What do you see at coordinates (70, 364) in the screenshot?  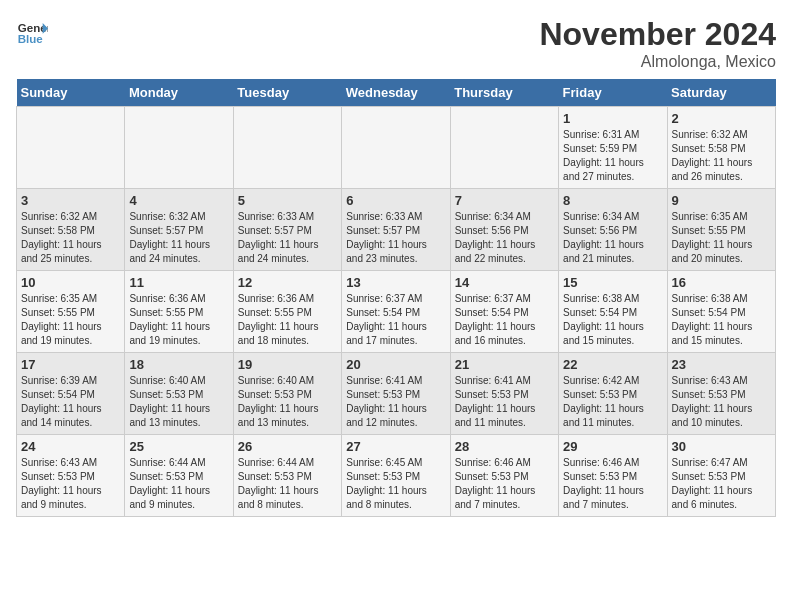 I see `day-number: 17` at bounding box center [70, 364].